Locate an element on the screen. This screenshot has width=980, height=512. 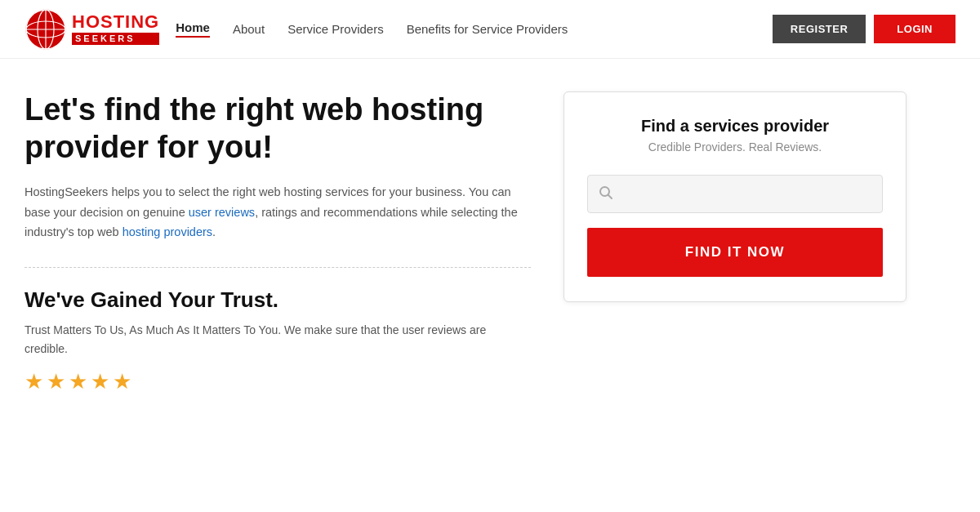
star-rating: ★ ★ ★ ★ ★ is located at coordinates (278, 382).